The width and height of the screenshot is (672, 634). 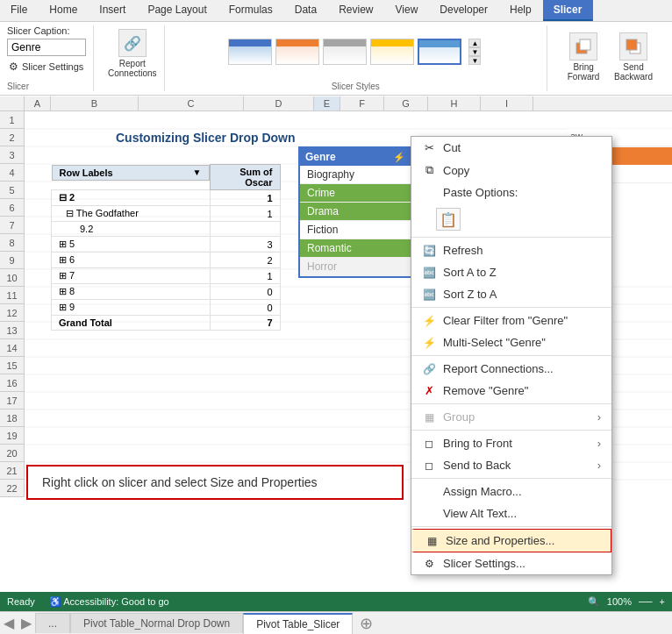 I want to click on tab-insert: Insert, so click(x=112, y=11).